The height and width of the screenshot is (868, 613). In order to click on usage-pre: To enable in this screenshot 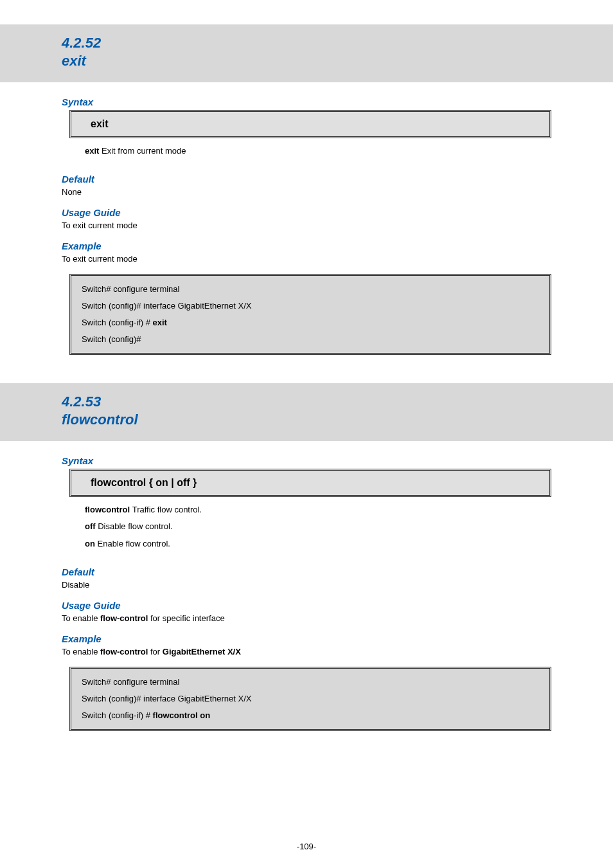, I will do `click(81, 619)`.